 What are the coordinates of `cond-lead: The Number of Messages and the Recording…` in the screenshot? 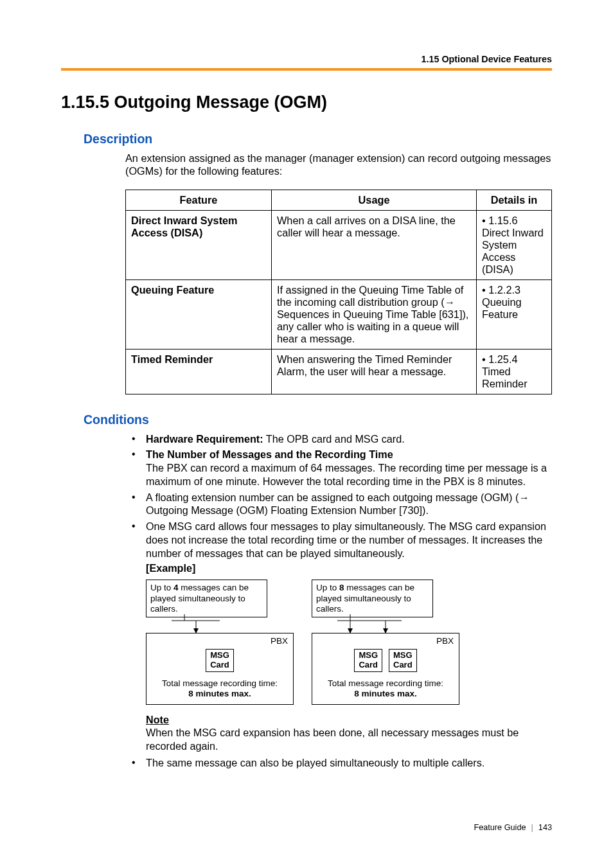 It's located at (270, 454).